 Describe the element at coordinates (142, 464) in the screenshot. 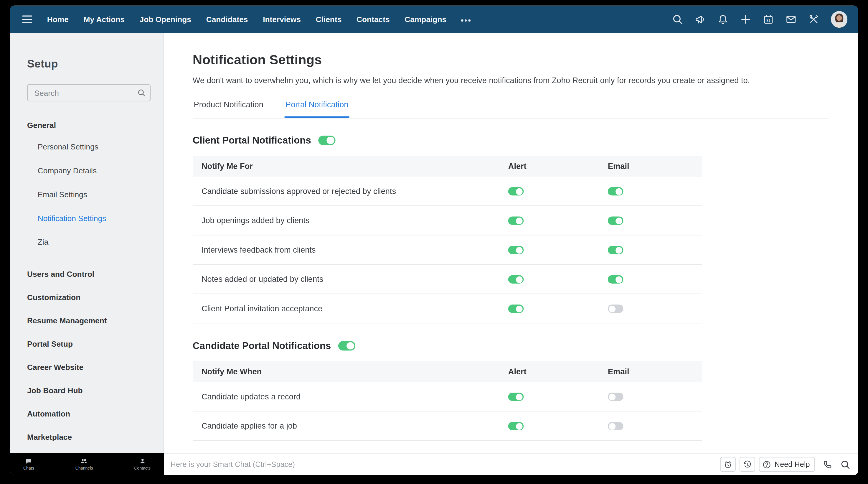

I see `dock-tab-contacts: Contacts` at that location.